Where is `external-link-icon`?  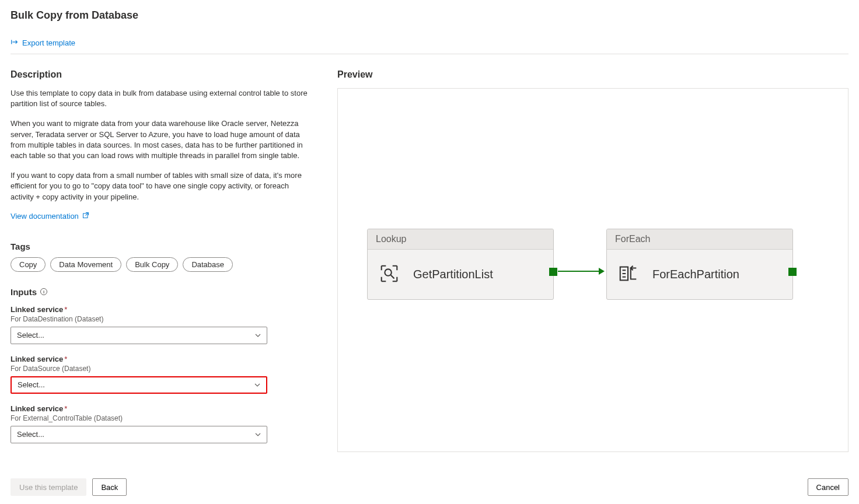
external-link-icon is located at coordinates (86, 216).